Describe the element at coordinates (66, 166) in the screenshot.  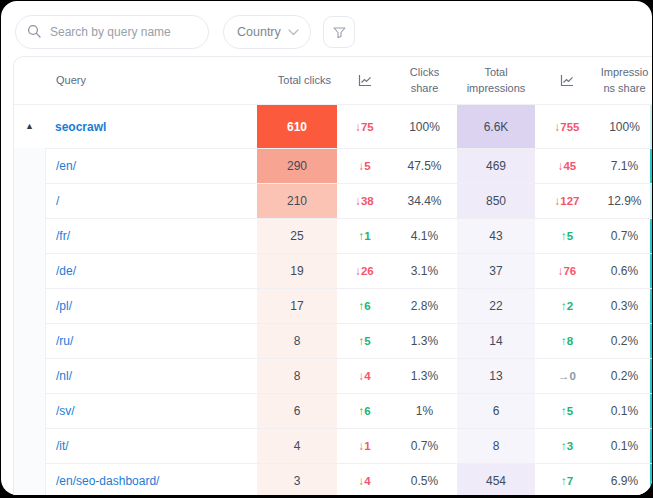
I see `query-link: /en/` at that location.